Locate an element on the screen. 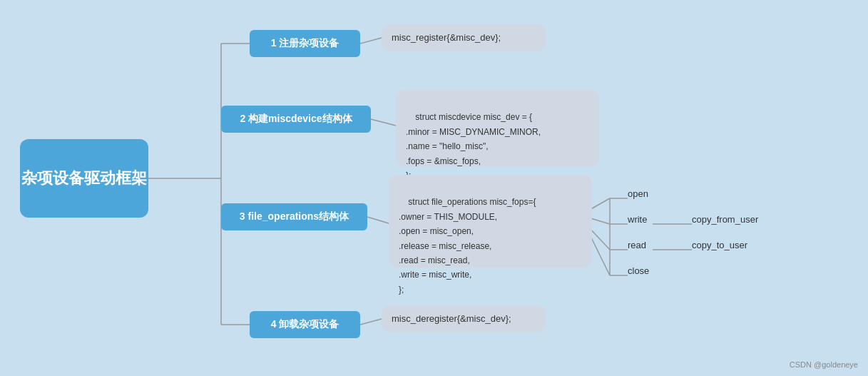  leaf-read: read is located at coordinates (637, 245).